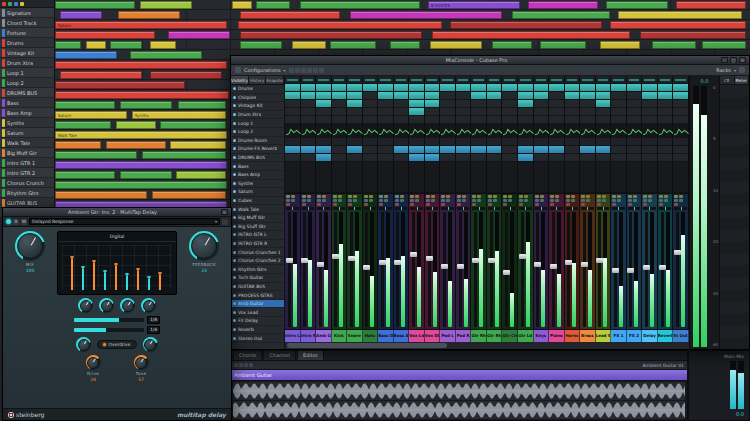 The height and width of the screenshot is (421, 750). I want to click on waveform-lane, so click(459, 391).